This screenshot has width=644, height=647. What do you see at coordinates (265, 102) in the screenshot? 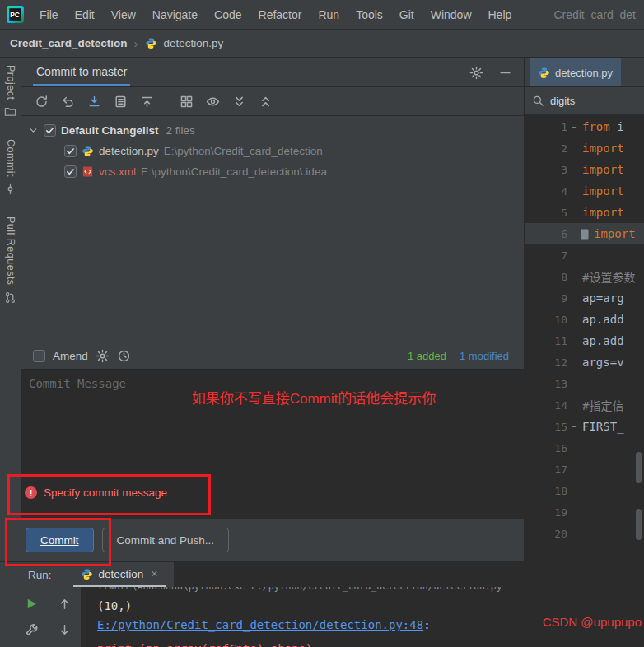
I see `collapse-all-icon` at bounding box center [265, 102].